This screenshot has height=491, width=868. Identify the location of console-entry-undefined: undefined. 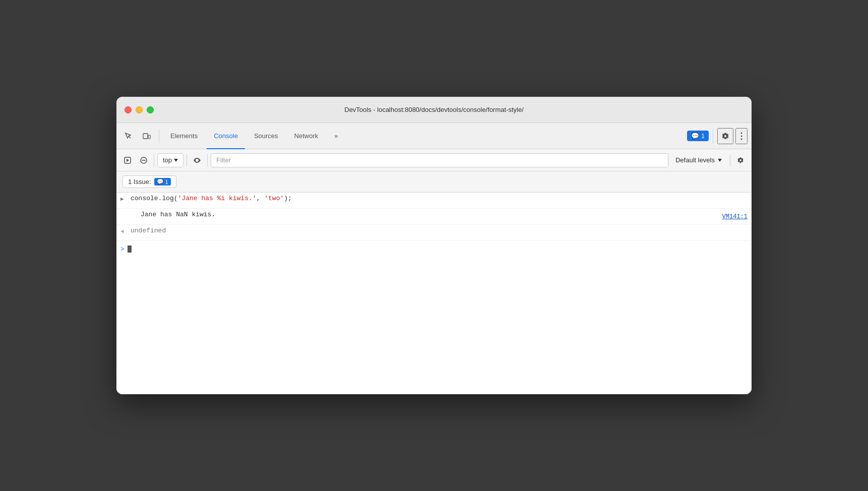
(434, 233).